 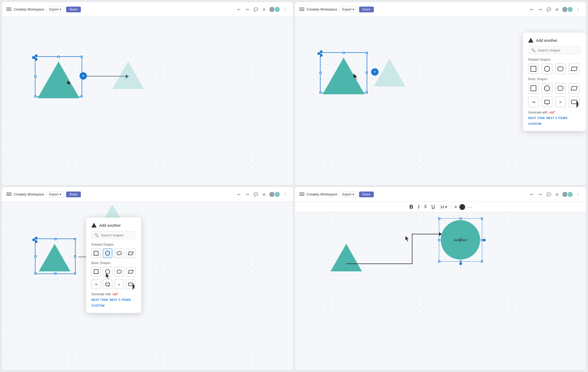 What do you see at coordinates (366, 194) in the screenshot?
I see `share-button-4: Share` at bounding box center [366, 194].